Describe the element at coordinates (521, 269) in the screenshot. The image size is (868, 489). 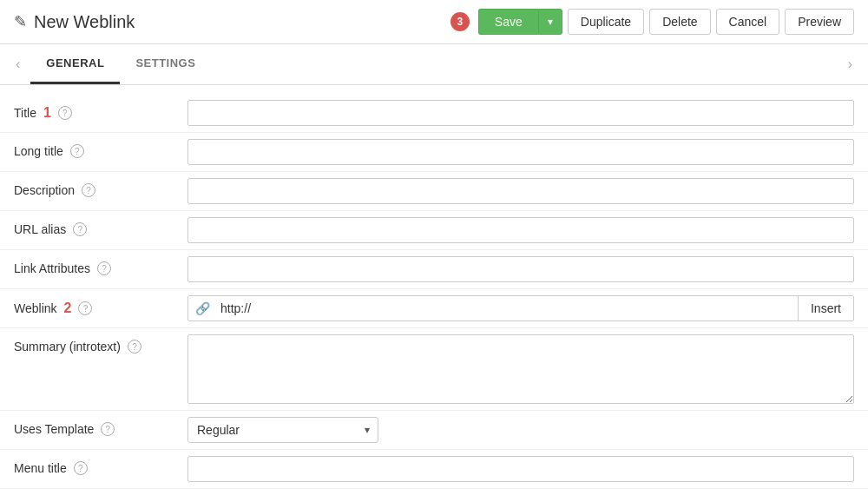
I see `field-link-attributes` at that location.